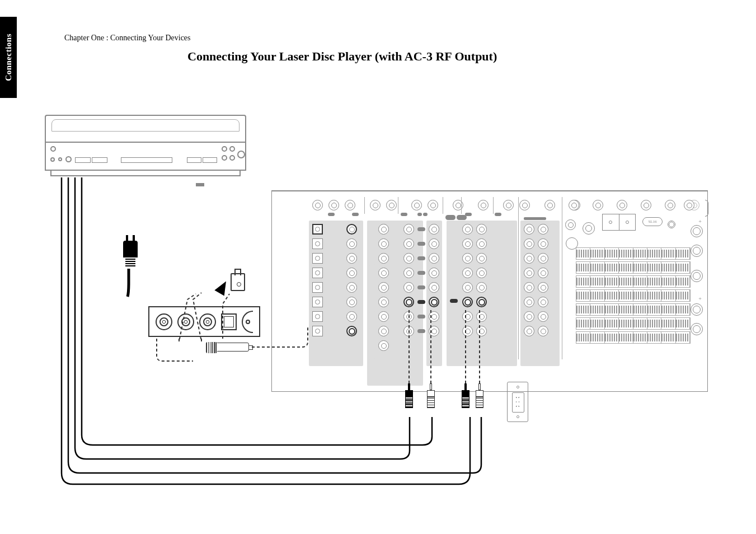 Image resolution: width=756 pixels, height=534 pixels. What do you see at coordinates (480, 396) in the screenshot?
I see `rca-plug-audio-right2` at bounding box center [480, 396].